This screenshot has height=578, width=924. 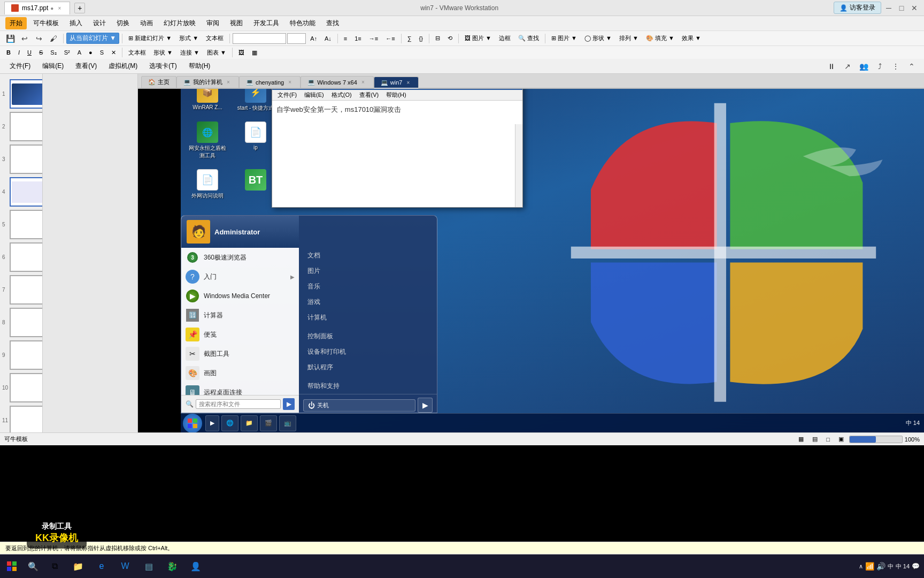 I want to click on shadow-btn: S, so click(x=102, y=52).